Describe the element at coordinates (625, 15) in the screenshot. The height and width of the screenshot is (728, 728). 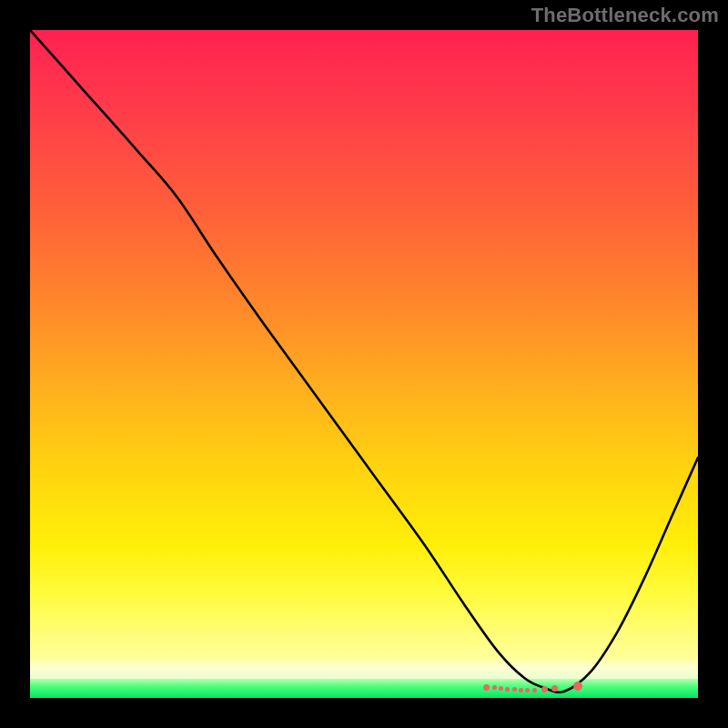
I see `attribution-label: TheBottleneck.com` at that location.